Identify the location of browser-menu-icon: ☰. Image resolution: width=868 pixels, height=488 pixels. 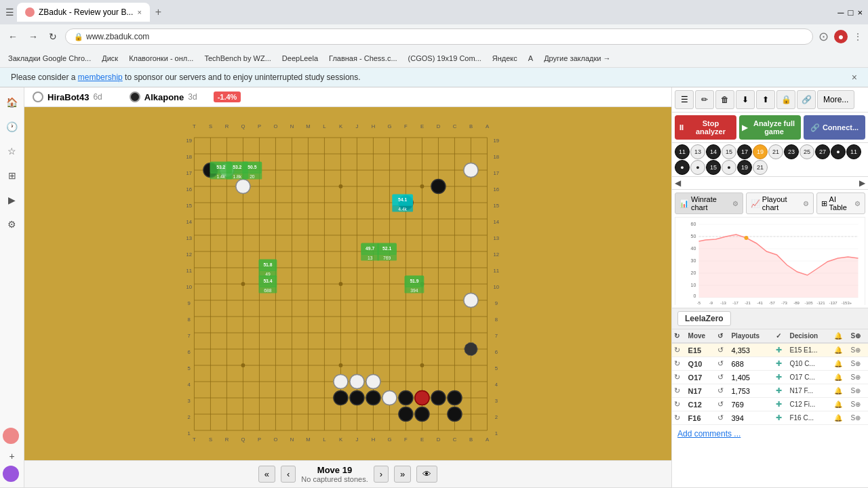
(9, 12).